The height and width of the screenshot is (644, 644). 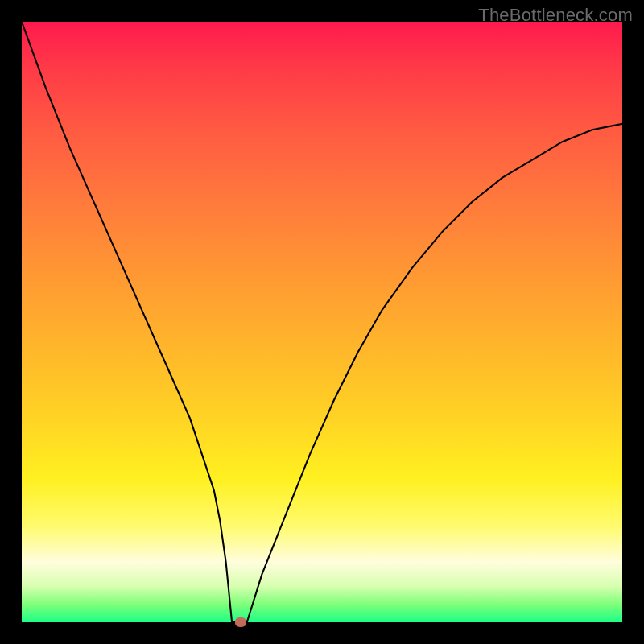 What do you see at coordinates (241, 622) in the screenshot?
I see `optimal-point-marker` at bounding box center [241, 622].